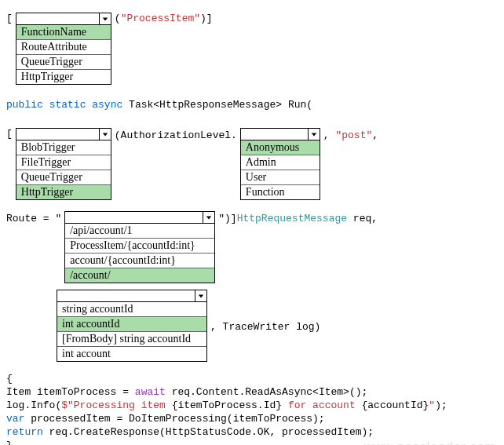  I want to click on code-line: }, so click(252, 443).